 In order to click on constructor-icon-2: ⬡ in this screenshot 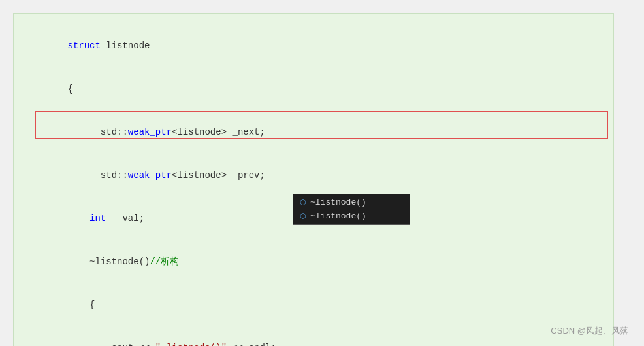, I will do `click(303, 216)`.